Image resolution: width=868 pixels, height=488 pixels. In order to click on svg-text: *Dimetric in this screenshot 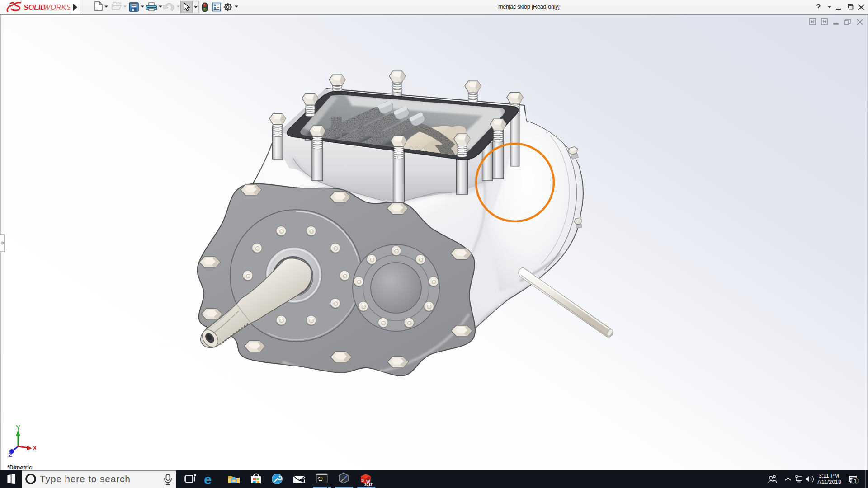, I will do `click(20, 467)`.